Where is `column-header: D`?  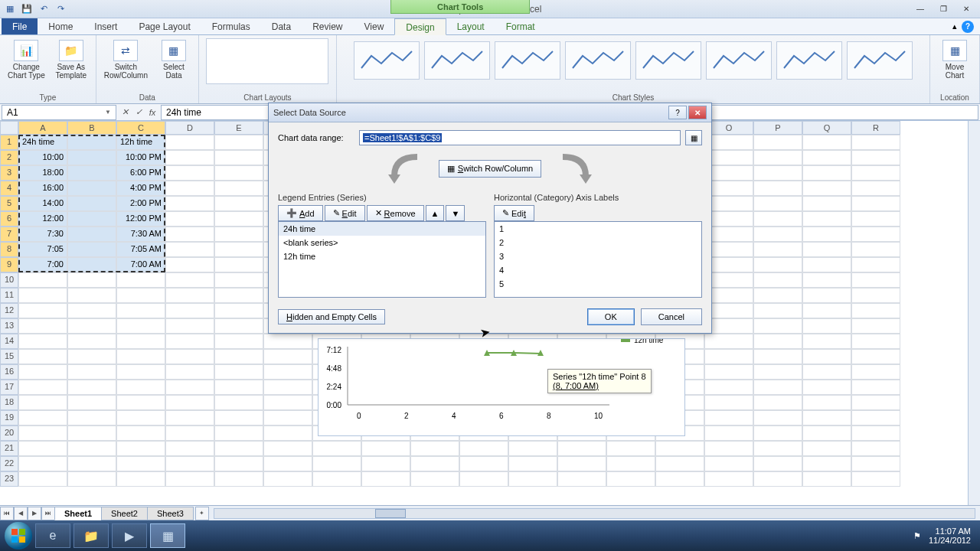 column-header: D is located at coordinates (190, 128).